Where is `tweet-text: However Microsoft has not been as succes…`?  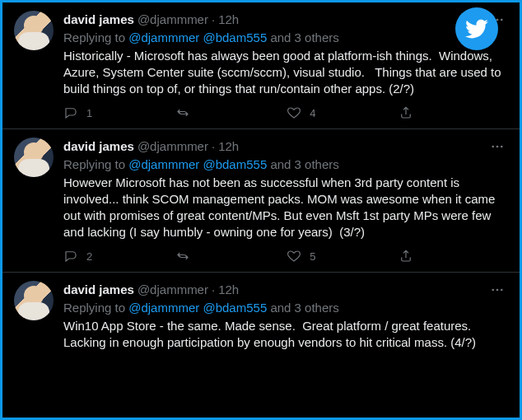 tweet-text: However Microsoft has not been as succes… is located at coordinates (286, 208).